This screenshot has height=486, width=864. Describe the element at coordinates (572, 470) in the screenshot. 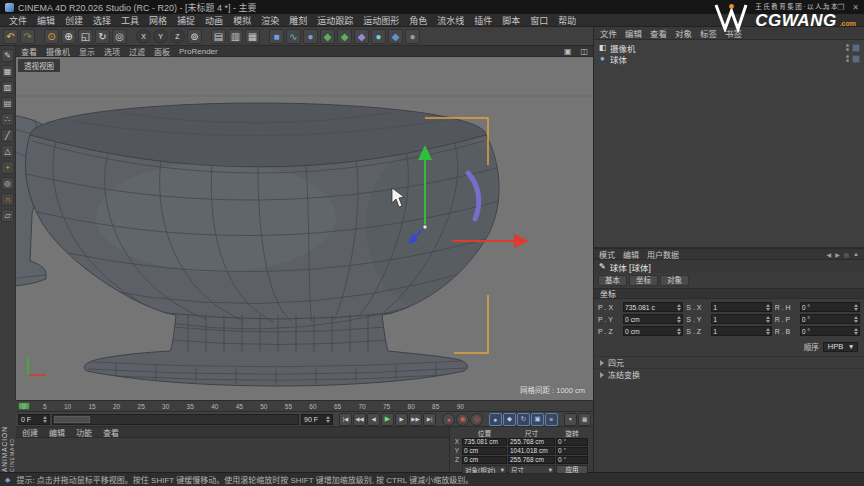

I see `apply-button: 应用` at that location.